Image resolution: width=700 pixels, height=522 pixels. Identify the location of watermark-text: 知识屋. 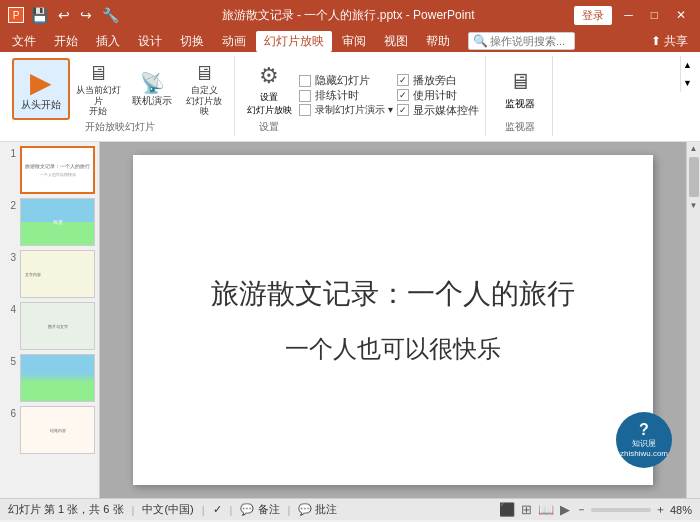
(644, 444).